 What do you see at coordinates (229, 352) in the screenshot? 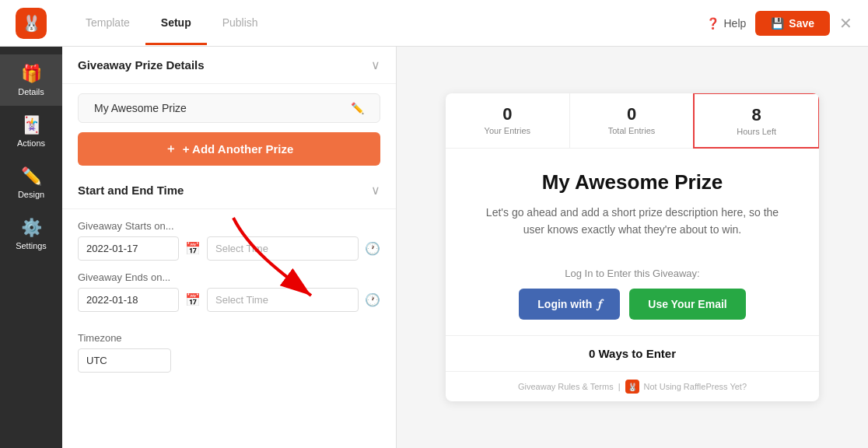
I see `timezone-section: Timezone` at bounding box center [229, 352].